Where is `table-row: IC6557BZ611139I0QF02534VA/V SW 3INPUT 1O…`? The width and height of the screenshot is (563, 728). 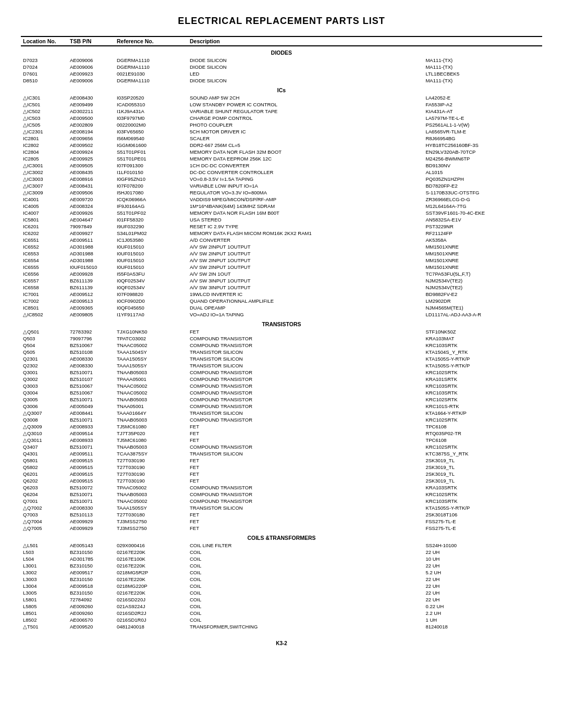 table-row: IC6557BZ611139I0QF02534VA/V SW 3INPUT 1O… is located at coordinates (282, 280).